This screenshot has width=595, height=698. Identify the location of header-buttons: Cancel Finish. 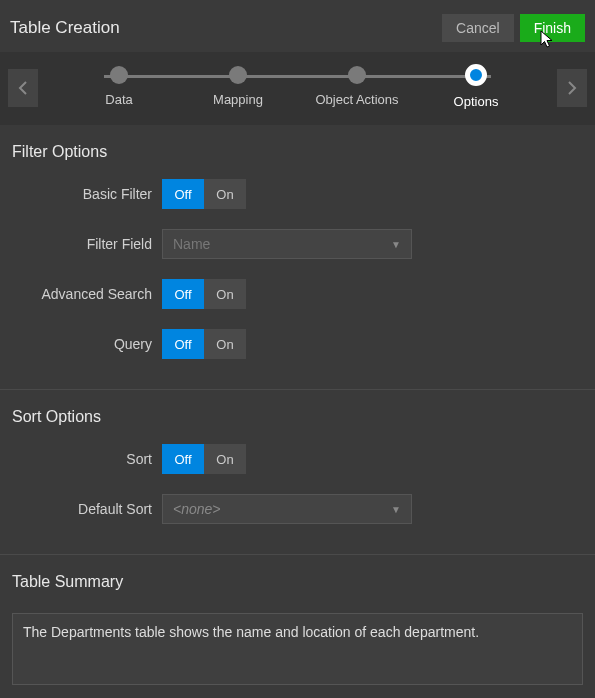
(514, 28).